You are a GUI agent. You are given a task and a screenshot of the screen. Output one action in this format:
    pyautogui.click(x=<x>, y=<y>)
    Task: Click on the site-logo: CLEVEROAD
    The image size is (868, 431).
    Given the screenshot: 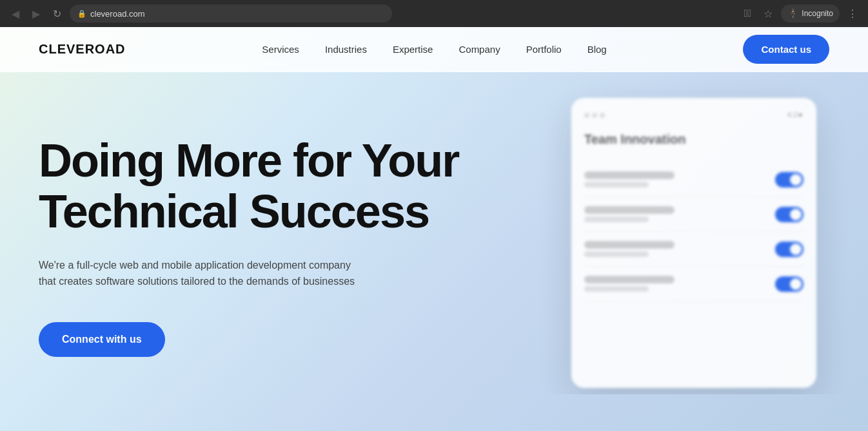 What is the action you would take?
    pyautogui.click(x=83, y=49)
    